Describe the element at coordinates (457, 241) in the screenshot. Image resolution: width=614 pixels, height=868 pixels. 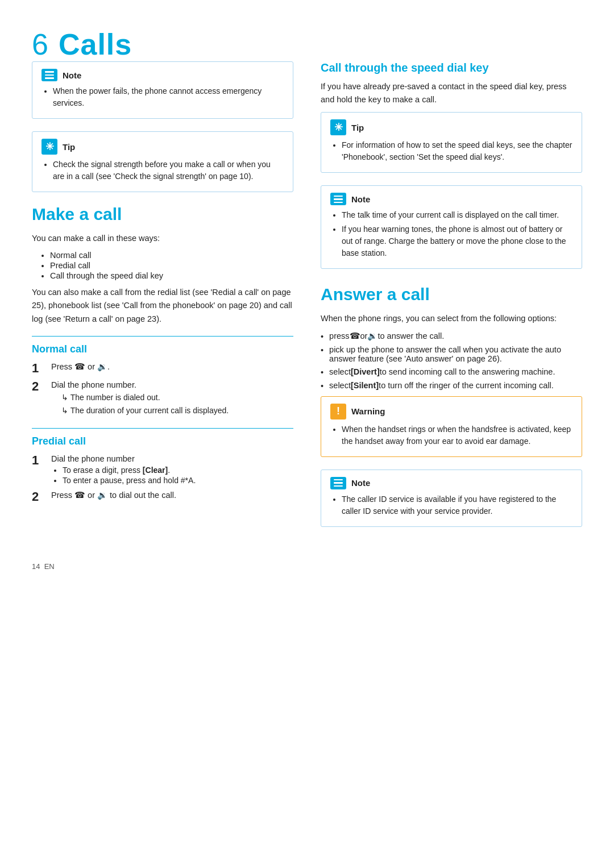
I see `note2-item-2: If you hear warning tones, the phone is …` at that location.